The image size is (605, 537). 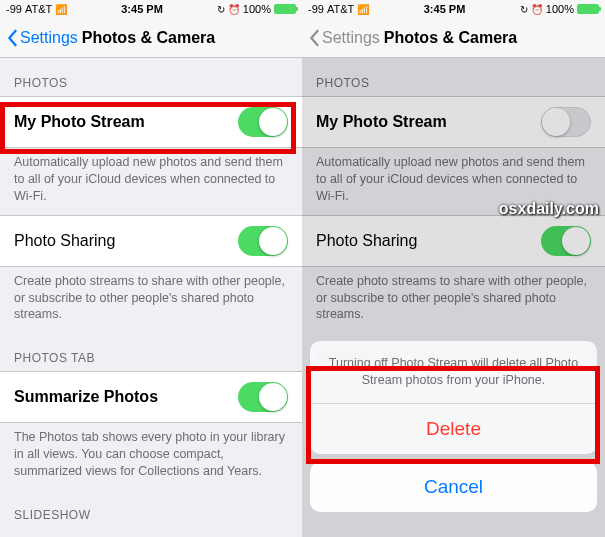 I want to click on watermark: osxdaily.com, so click(x=549, y=209).